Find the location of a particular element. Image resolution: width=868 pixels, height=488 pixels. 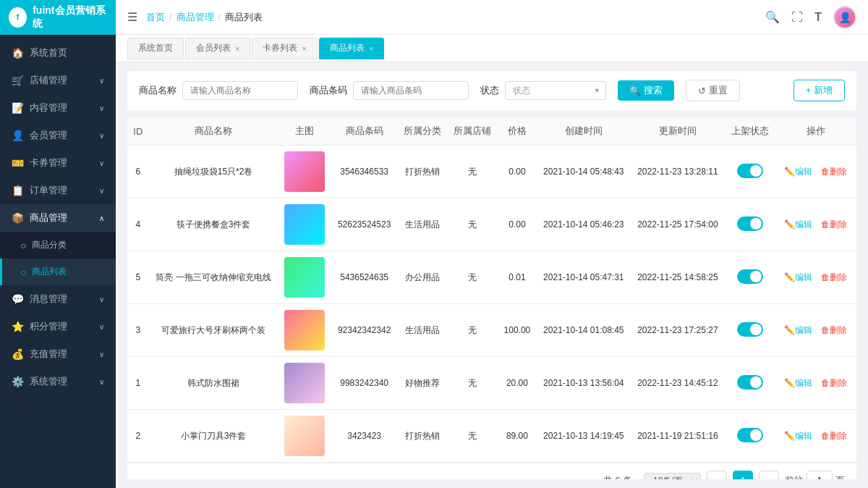

cell-id: 1 is located at coordinates (138, 384).